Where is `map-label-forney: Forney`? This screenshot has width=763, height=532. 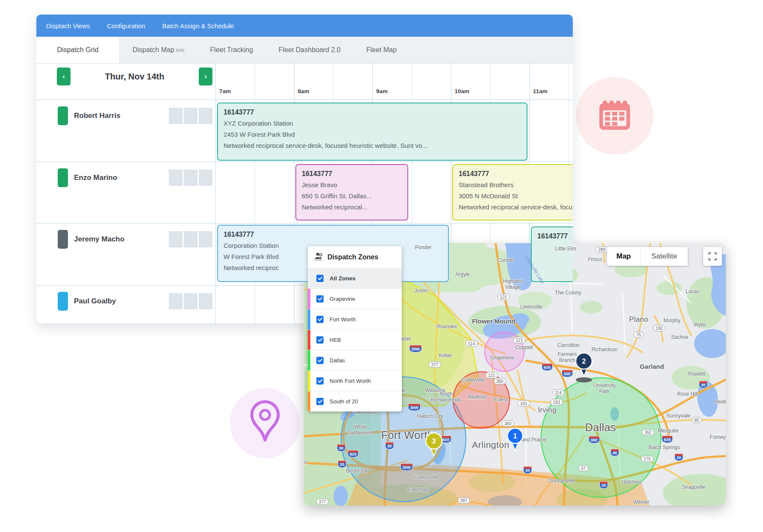 map-label-forney: Forney is located at coordinates (717, 438).